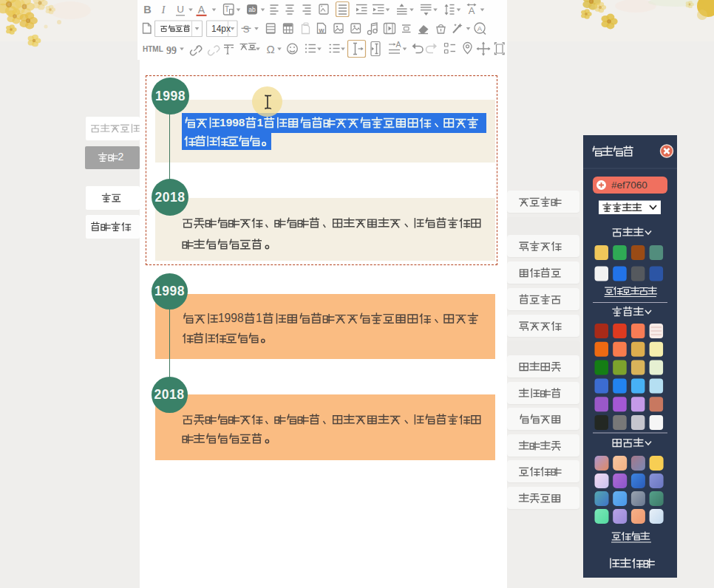 The image size is (714, 588). What do you see at coordinates (630, 185) in the screenshot?
I see `svg-text: #ef7060` at bounding box center [630, 185].